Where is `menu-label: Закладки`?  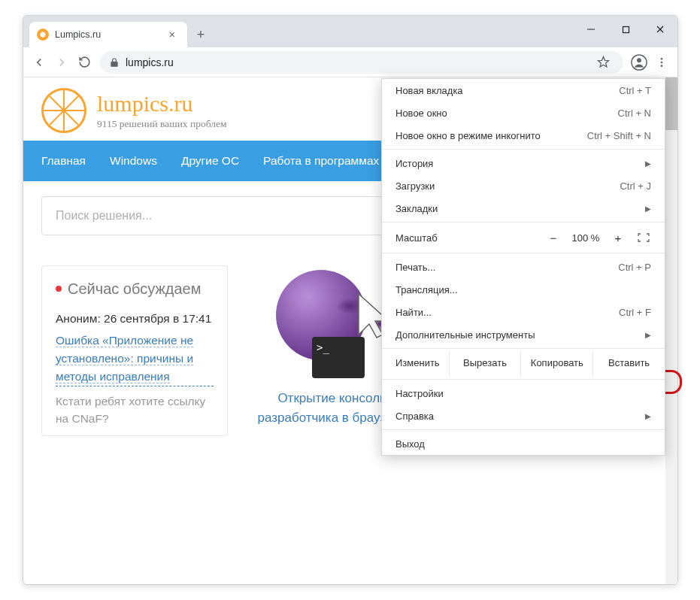 menu-label: Закладки is located at coordinates (417, 209).